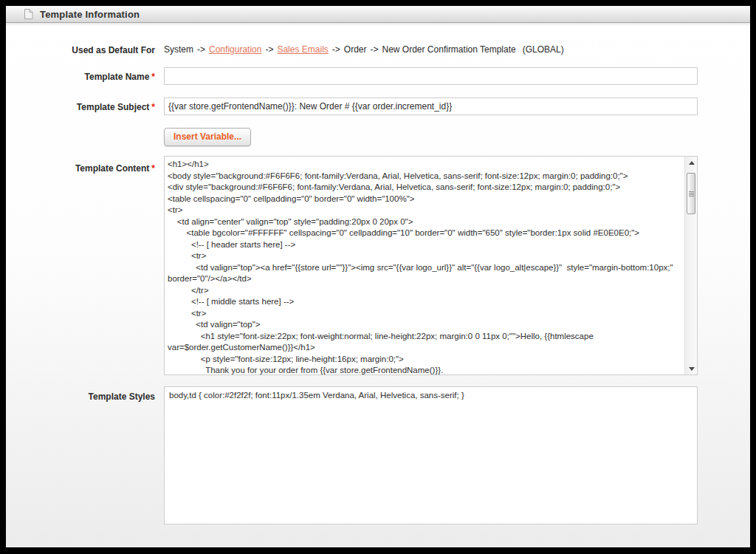 This screenshot has height=554, width=756. What do you see at coordinates (356, 49) in the screenshot?
I see `breadcrumb-item-order: Order` at bounding box center [356, 49].